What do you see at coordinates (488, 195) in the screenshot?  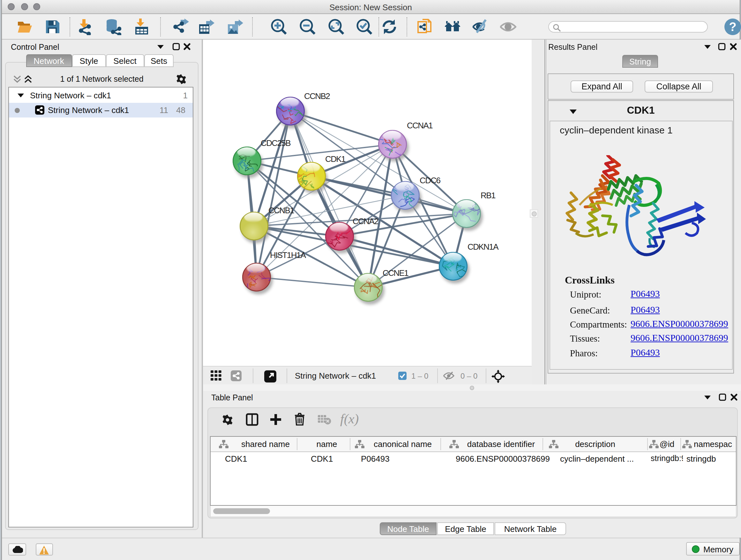 I see `svg-text: RB1` at bounding box center [488, 195].